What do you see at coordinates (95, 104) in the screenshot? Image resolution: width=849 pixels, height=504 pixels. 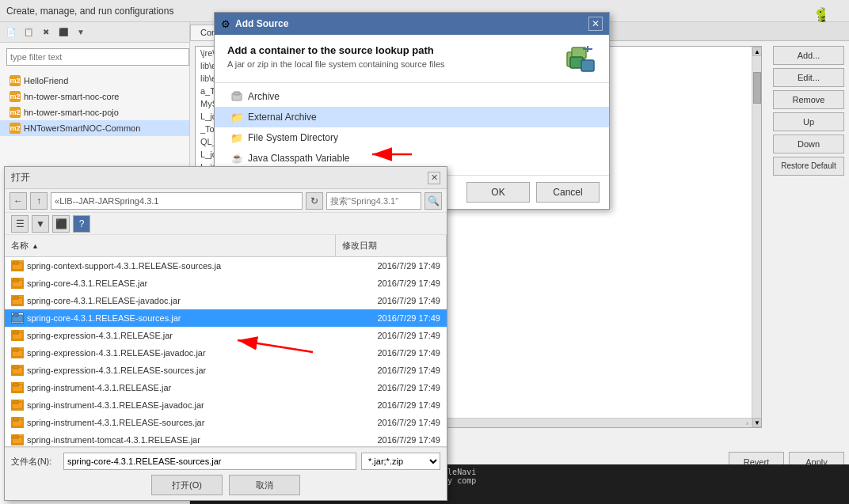 I see `config-tree: m2 HelloFriend m2 hn-tower-smart-noc-cor…` at bounding box center [95, 104].